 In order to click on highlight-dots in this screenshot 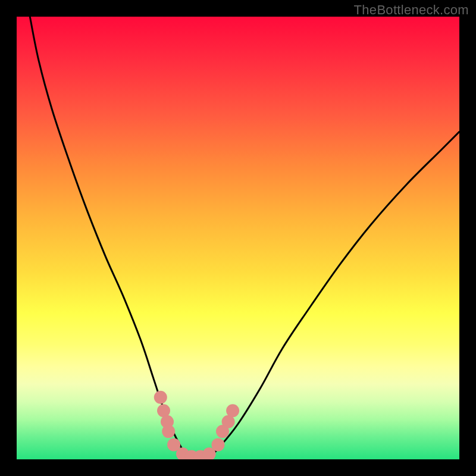, I will do `click(196, 425)`.